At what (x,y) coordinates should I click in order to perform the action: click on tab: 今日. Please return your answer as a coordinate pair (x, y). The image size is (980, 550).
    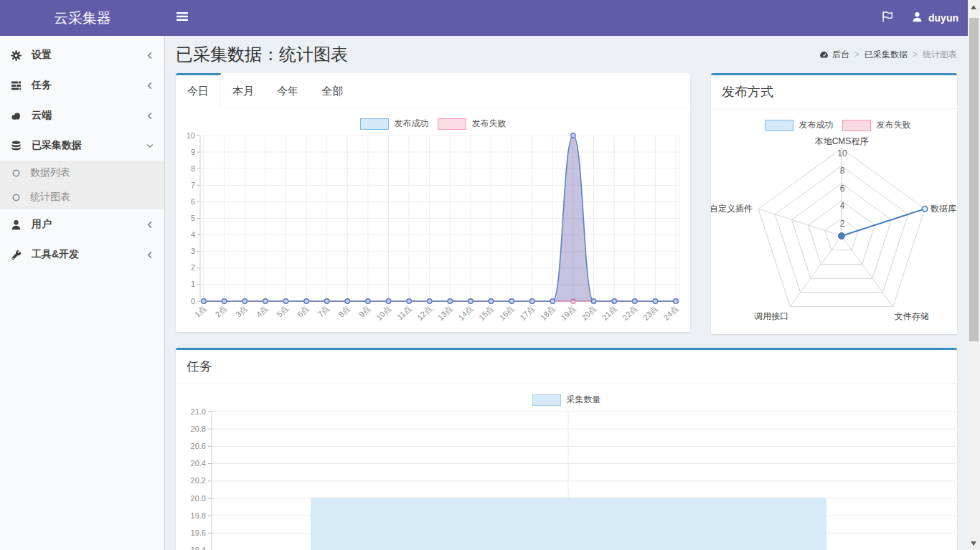
    Looking at the image, I should click on (198, 90).